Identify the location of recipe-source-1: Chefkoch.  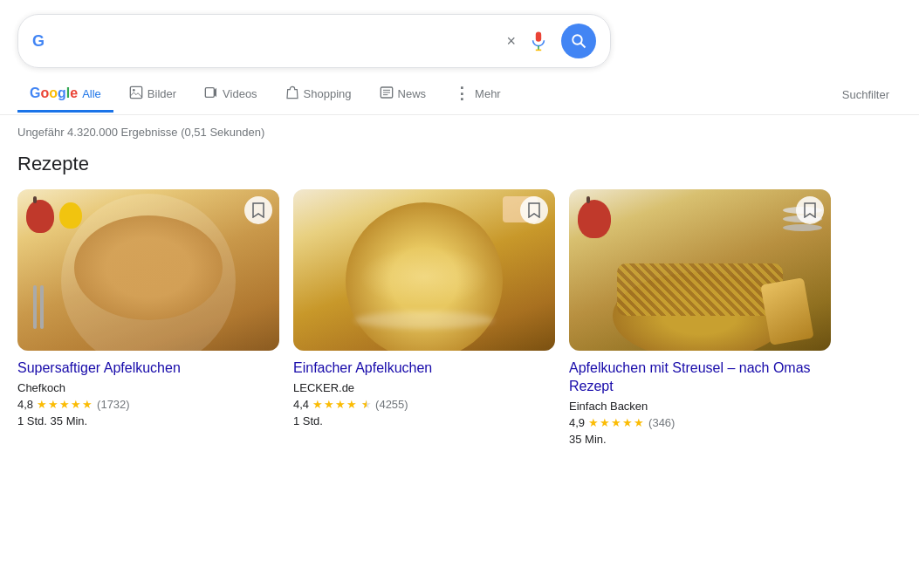
(148, 387).